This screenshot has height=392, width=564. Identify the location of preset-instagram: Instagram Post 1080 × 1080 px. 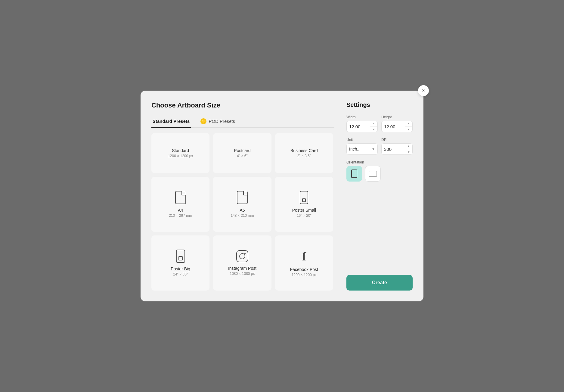
(242, 263).